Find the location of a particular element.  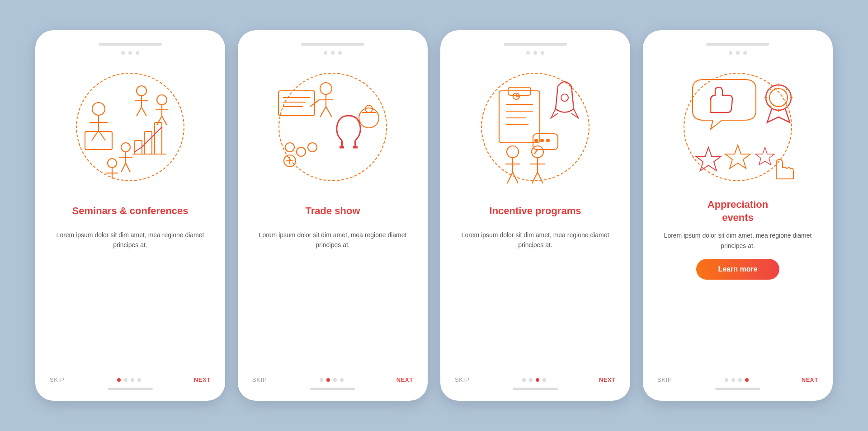

card-text-seminars: Lorem ipsum dolor sit dim amet, mea regi… is located at coordinates (130, 240).